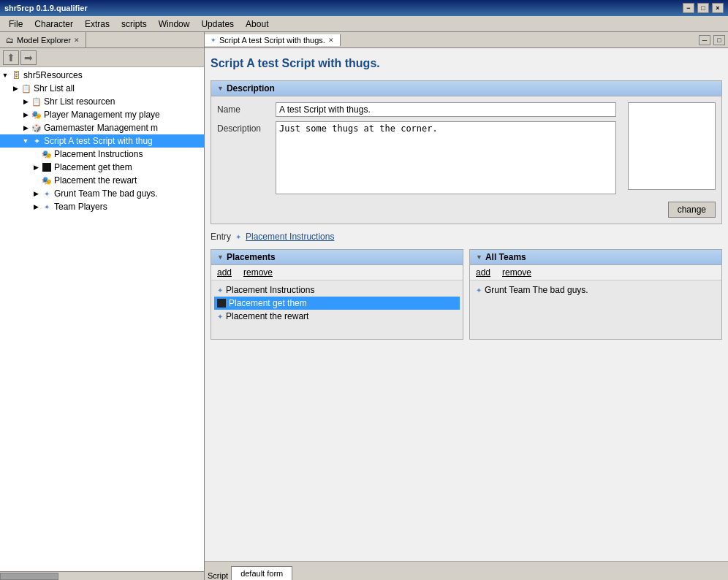  What do you see at coordinates (446, 110) in the screenshot?
I see `name-input` at bounding box center [446, 110].